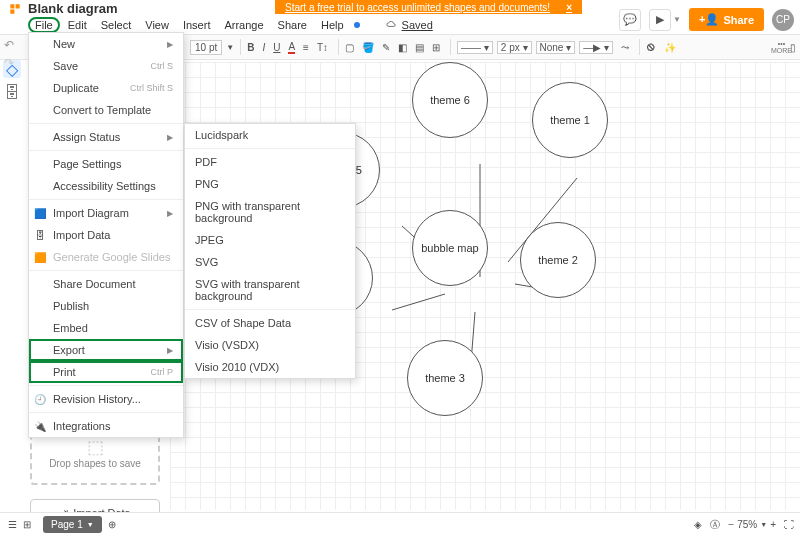 Image resolution: width=800 pixels, height=536 pixels. I want to click on file-menu-item: DuplicateCtrl Shift S, so click(106, 88).